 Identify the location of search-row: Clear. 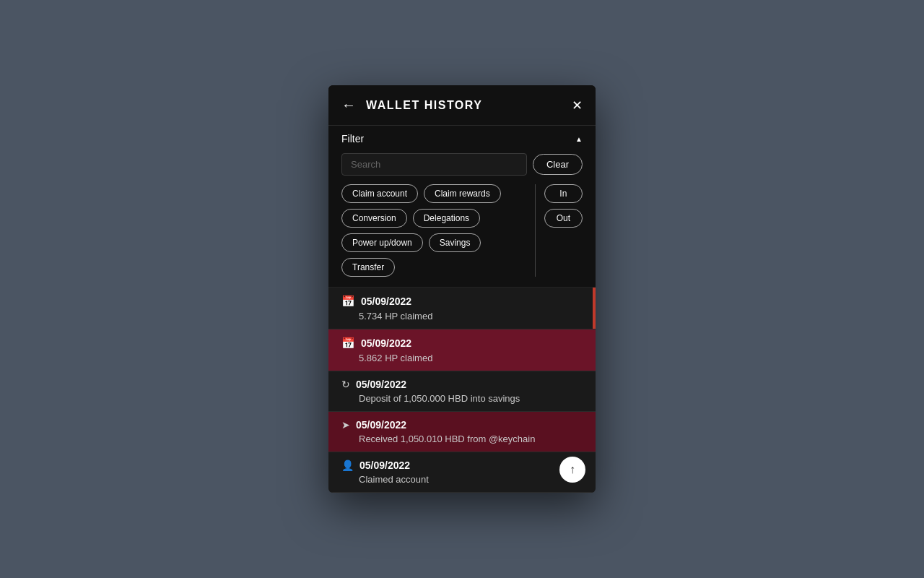
(462, 165).